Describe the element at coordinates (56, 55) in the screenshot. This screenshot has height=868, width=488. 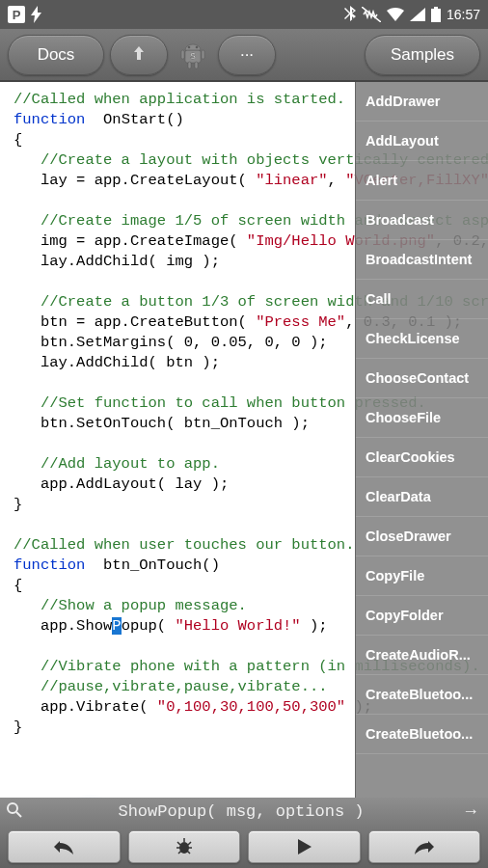
I see `docs-button: Docs` at that location.